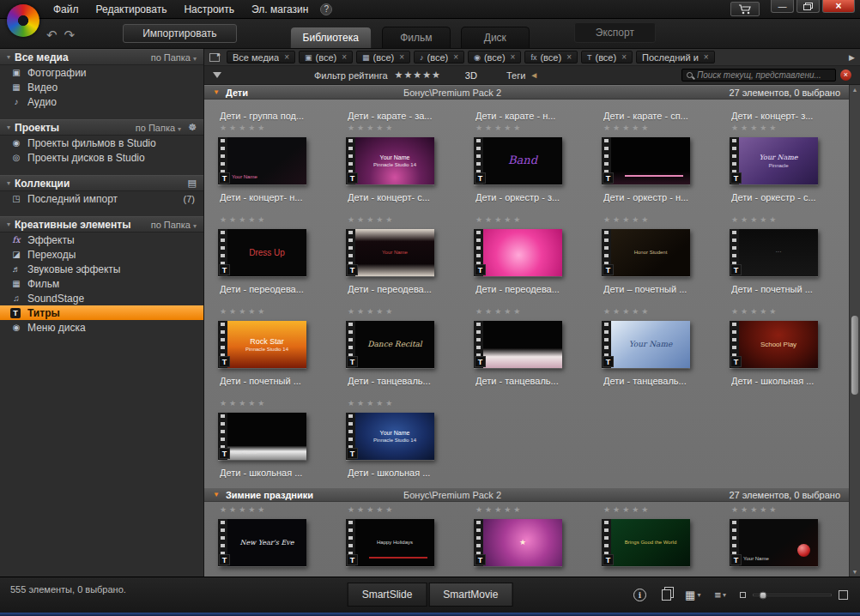 This screenshot has height=616, width=860. Describe the element at coordinates (720, 595) in the screenshot. I see `list-view-button: ≡▾` at that location.